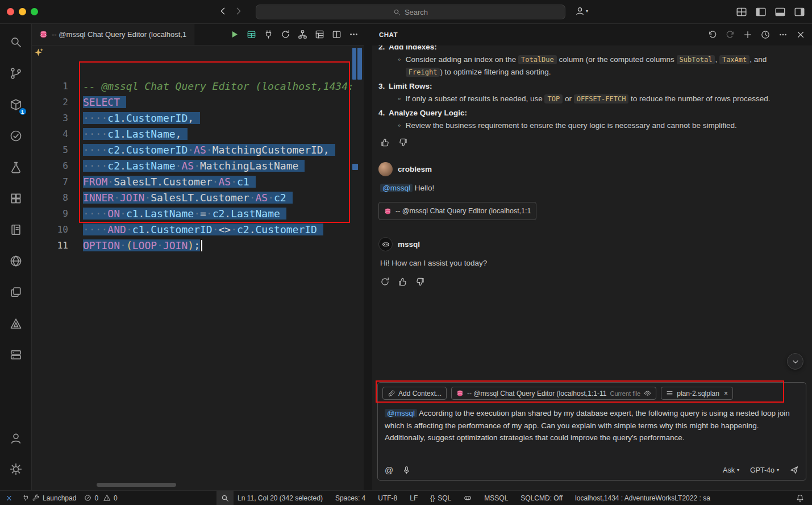  Describe the element at coordinates (410, 12) in the screenshot. I see `command-center-search: Search` at that location.